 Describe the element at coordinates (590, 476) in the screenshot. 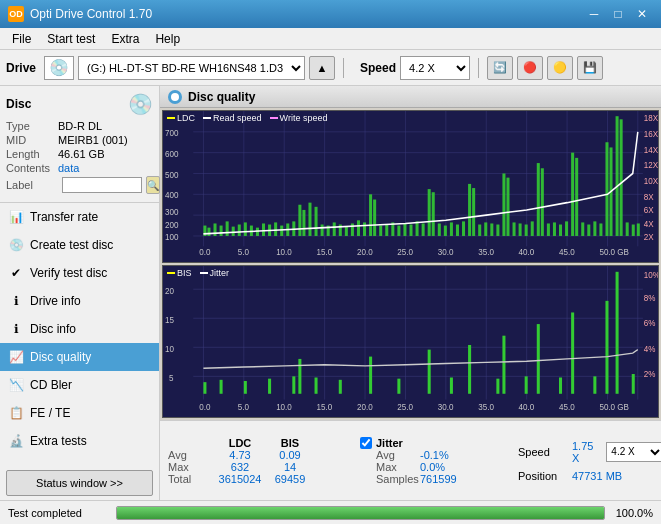

I see `position-row: Position 47731 MB` at that location.